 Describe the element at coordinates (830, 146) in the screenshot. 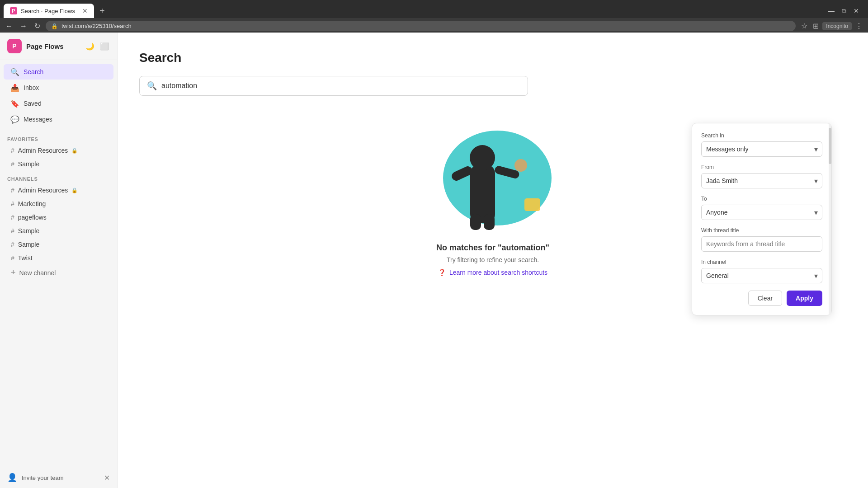

I see `scrollbar-thumb` at that location.